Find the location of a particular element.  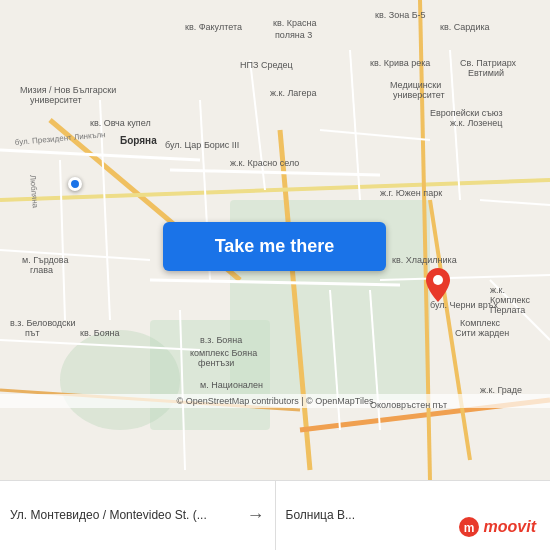

svg-text: Любляна is located at coordinates (34, 192).